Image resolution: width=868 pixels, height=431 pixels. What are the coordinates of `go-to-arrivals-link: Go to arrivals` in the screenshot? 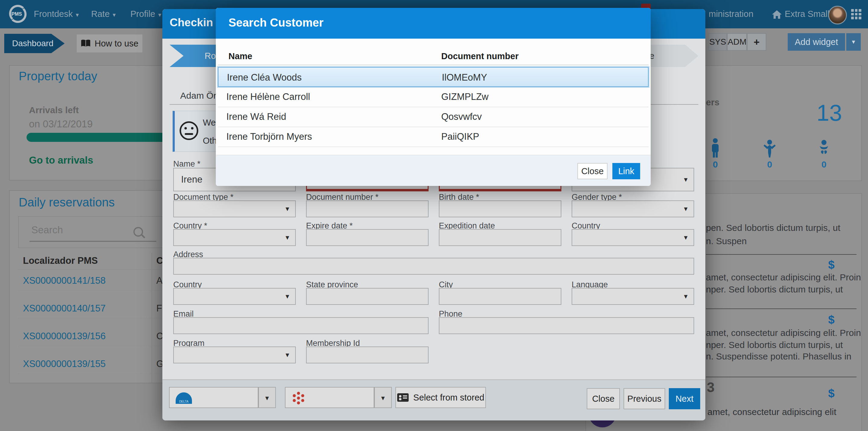 It's located at (61, 160).